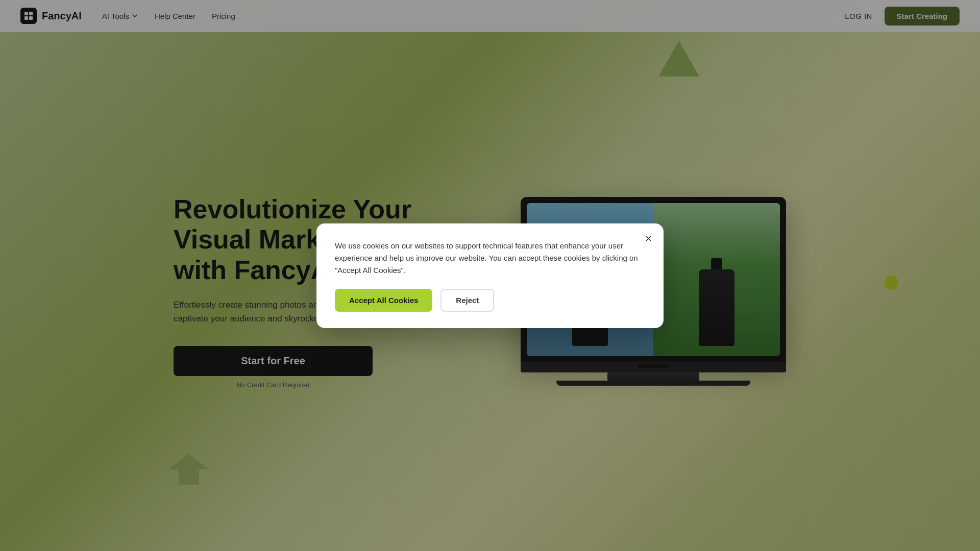 Image resolution: width=980 pixels, height=551 pixels. I want to click on reject-cookies-button: Reject, so click(468, 300).